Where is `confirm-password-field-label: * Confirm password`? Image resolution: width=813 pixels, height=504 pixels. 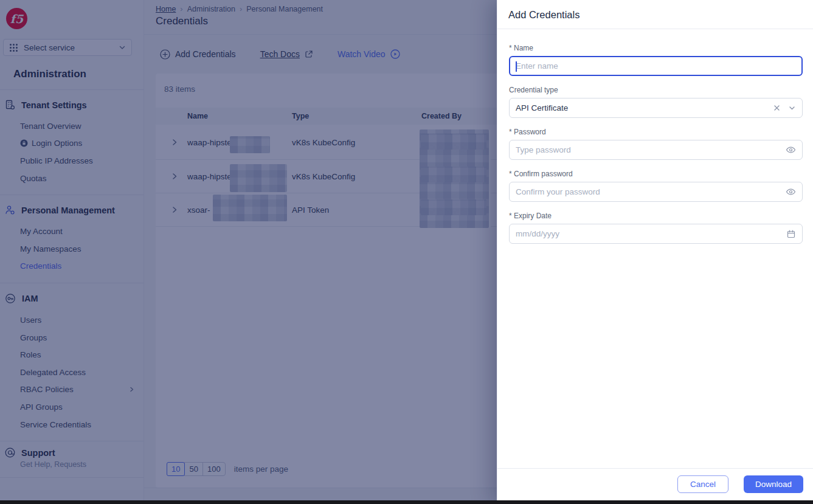
confirm-password-field-label: * Confirm password is located at coordinates (656, 174).